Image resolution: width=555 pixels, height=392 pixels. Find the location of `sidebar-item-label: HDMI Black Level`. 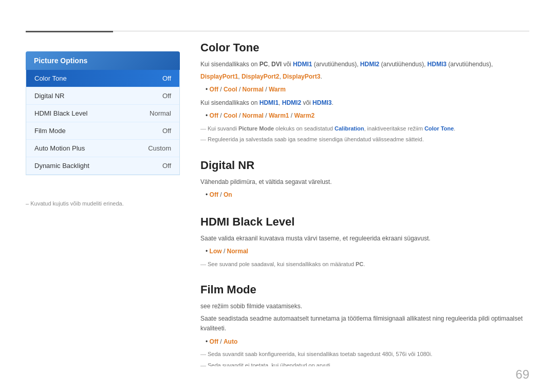

sidebar-item-label: HDMI Black Level is located at coordinates (61, 113).